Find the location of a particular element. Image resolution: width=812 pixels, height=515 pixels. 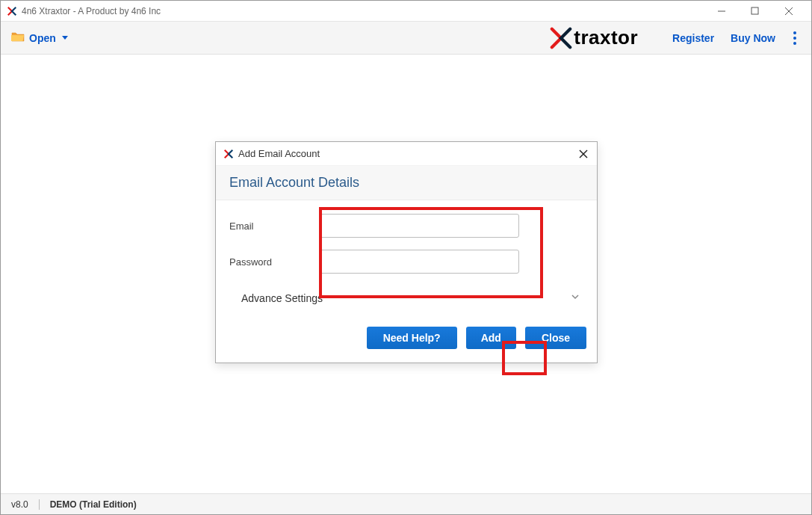

status-bar: v8.0 DEMO (Trial Edition) is located at coordinates (406, 504).